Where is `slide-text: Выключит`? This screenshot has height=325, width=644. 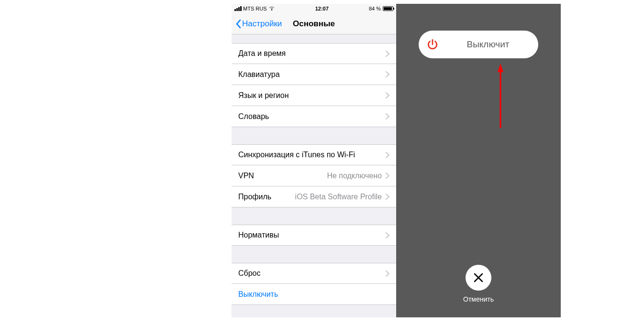
slide-text: Выключит is located at coordinates (478, 44).